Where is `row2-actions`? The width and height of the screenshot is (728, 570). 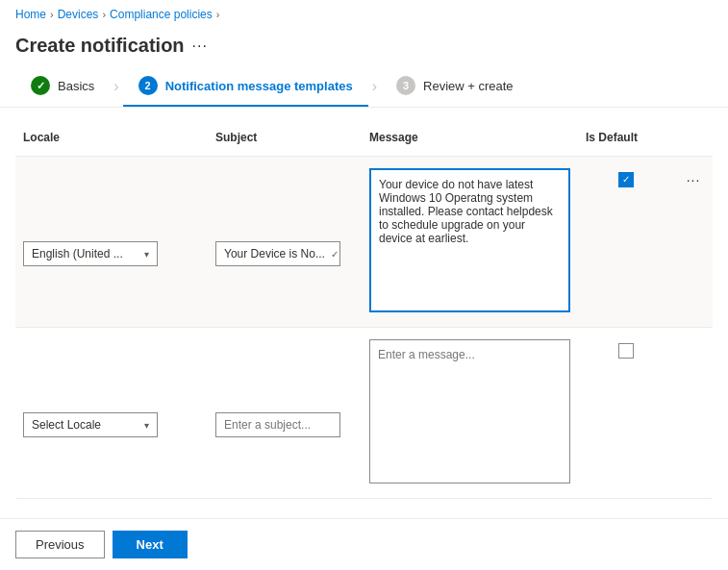
row2-actions is located at coordinates (693, 339).